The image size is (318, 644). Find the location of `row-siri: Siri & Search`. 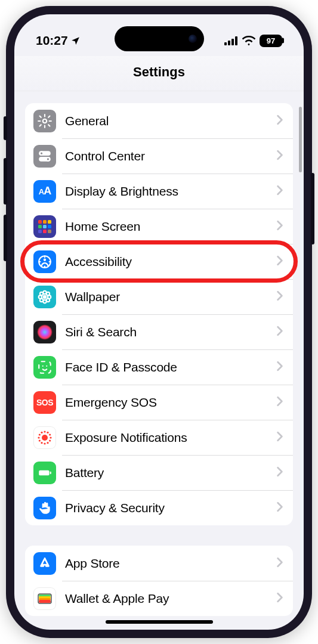

row-siri: Siri & Search is located at coordinates (159, 332).